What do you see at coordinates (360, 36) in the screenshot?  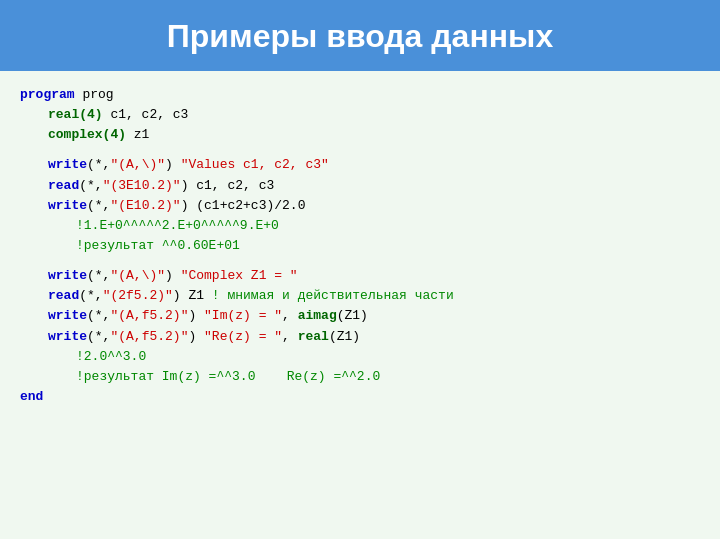 I see `header: Примеры ввода данных` at bounding box center [360, 36].